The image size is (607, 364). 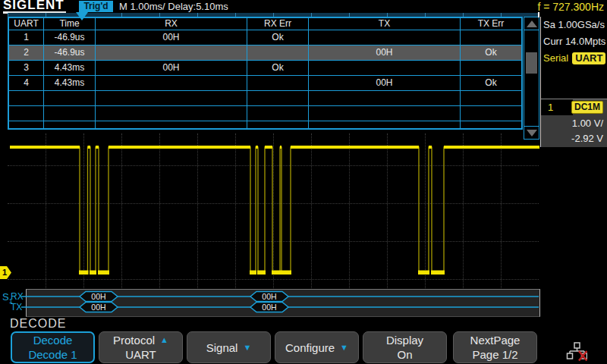 I want to click on scroll-up-icon, so click(x=532, y=24).